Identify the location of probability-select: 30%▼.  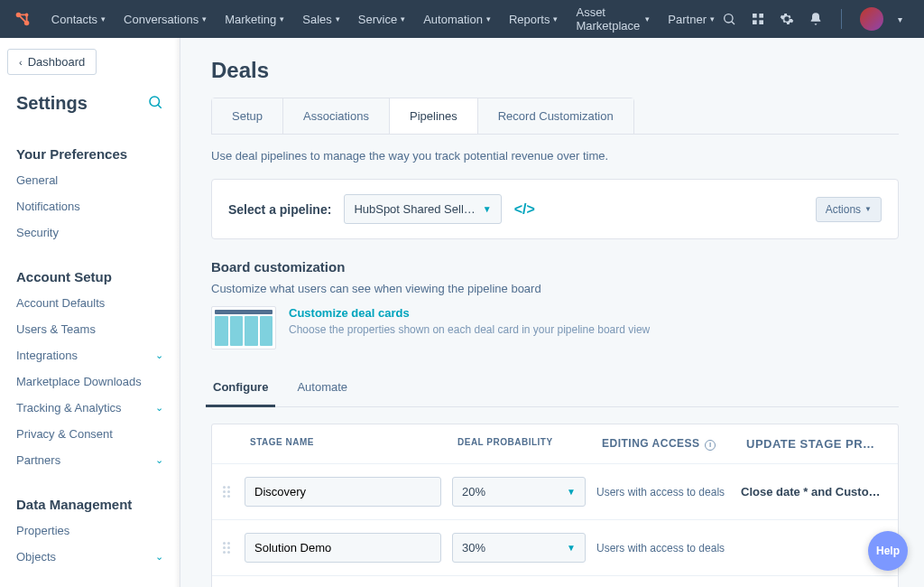
(519, 547).